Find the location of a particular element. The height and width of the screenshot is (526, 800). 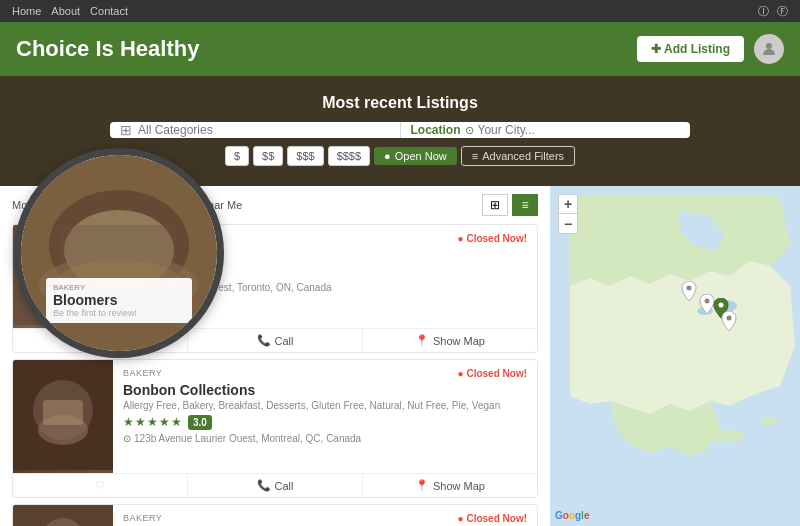

zoom-out-button: − is located at coordinates (568, 224).